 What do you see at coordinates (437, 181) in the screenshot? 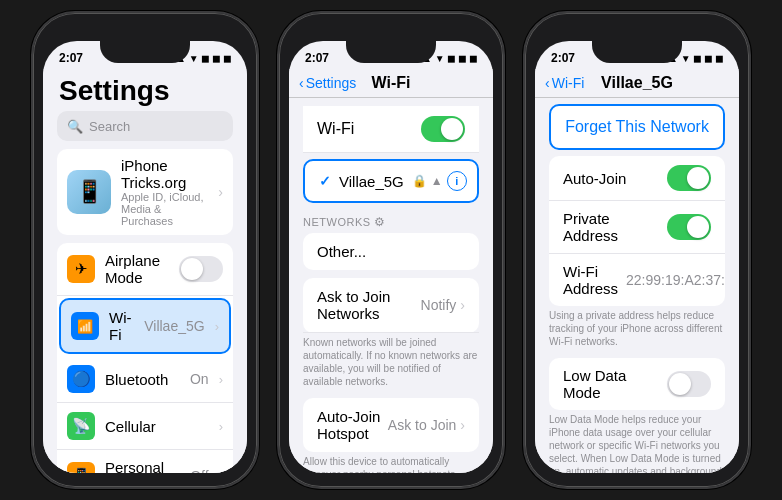
I see `wifi-signal-icon: ▲` at bounding box center [437, 181].